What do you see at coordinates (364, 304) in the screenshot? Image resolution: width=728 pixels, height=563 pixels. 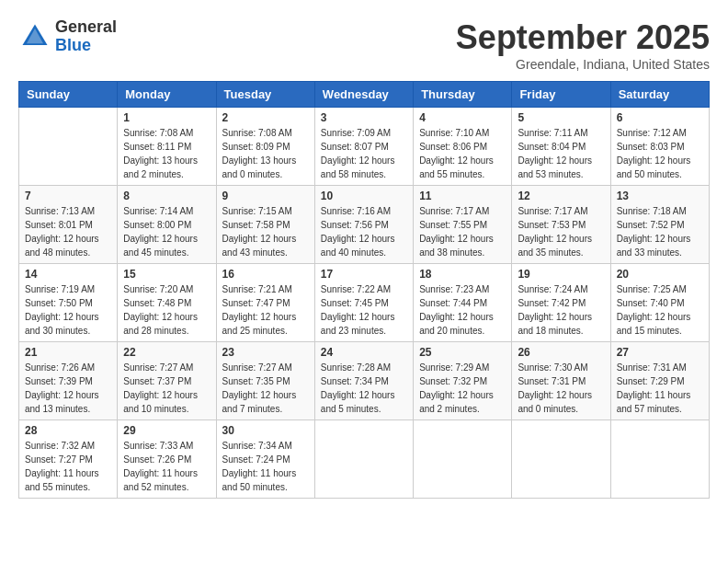 I see `calendar-week-3: 14Sunrise: 7:19 AM Sunset: 7:50 PM Dayli…` at bounding box center [364, 304].